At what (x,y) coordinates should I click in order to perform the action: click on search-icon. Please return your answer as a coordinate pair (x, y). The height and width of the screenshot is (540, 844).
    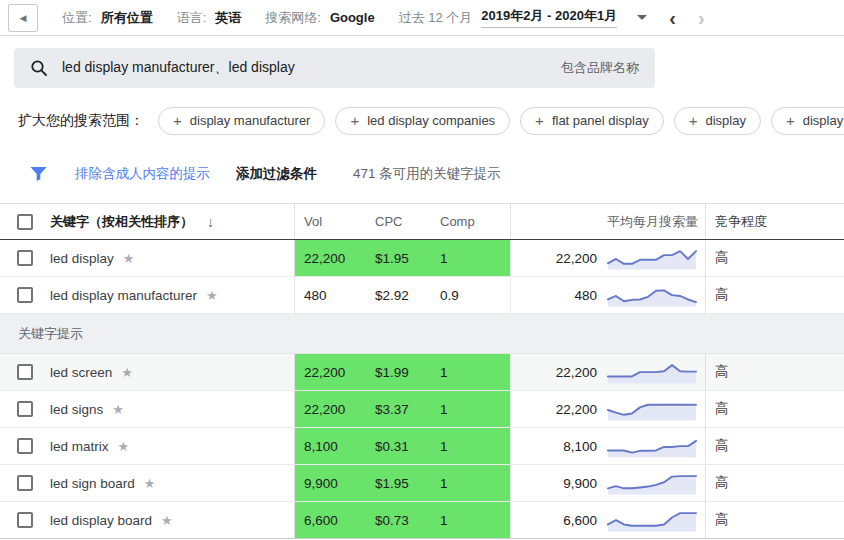
    Looking at the image, I should click on (39, 68).